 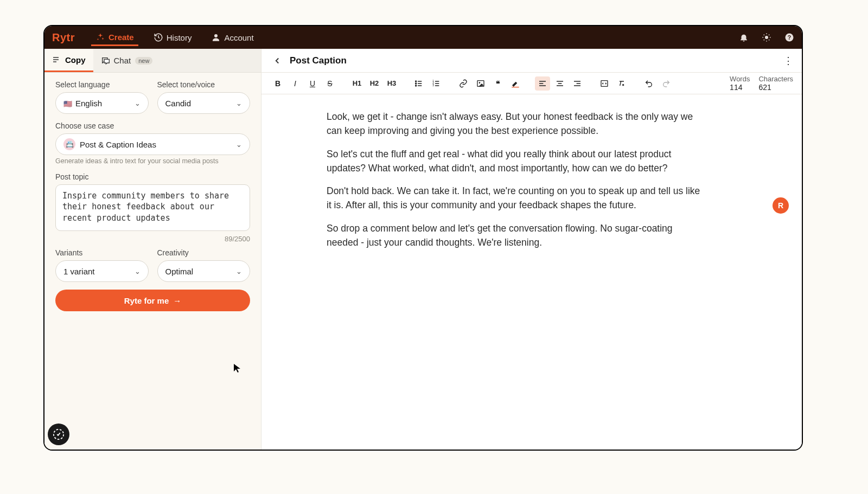 What do you see at coordinates (153, 208) in the screenshot?
I see `topic-input` at bounding box center [153, 208].